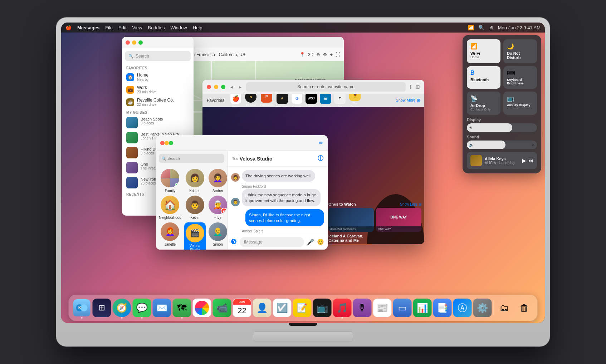  I want to click on dock-calendar: JUN 22, so click(242, 308).